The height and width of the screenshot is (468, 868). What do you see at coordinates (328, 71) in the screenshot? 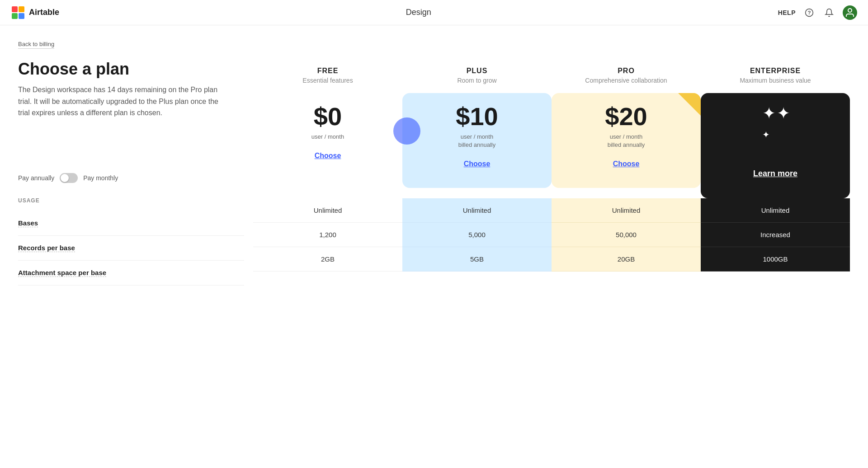
I see `free-plan-name: FREE` at bounding box center [328, 71].